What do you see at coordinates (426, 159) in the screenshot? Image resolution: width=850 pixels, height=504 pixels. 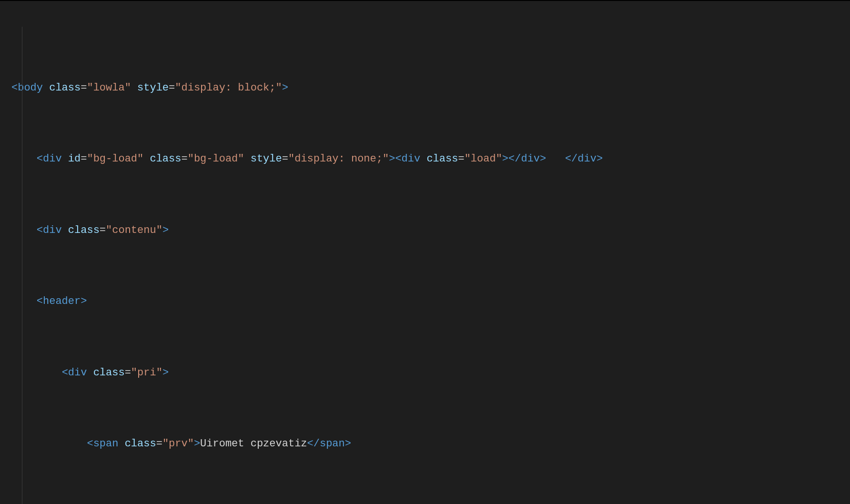 I see `code-line: <div id="bg-load" class="bg-load" style=…` at bounding box center [426, 159].